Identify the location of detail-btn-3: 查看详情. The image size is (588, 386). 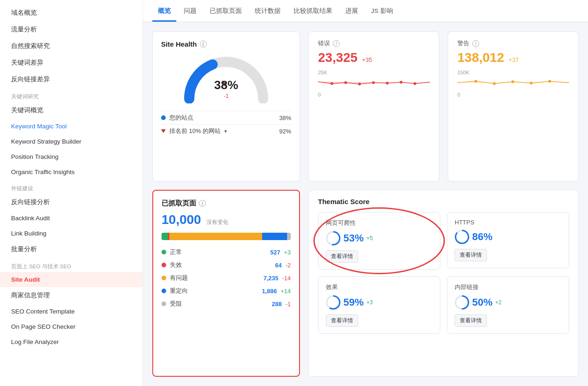
(471, 320).